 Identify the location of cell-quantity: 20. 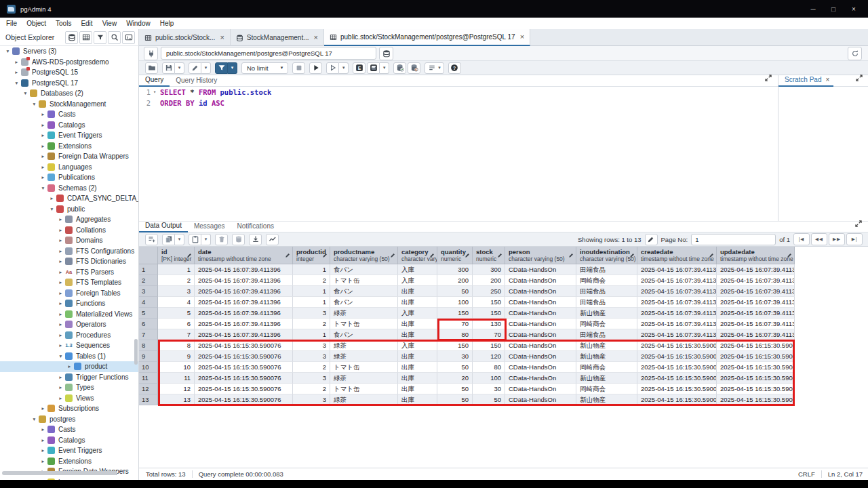
(455, 378).